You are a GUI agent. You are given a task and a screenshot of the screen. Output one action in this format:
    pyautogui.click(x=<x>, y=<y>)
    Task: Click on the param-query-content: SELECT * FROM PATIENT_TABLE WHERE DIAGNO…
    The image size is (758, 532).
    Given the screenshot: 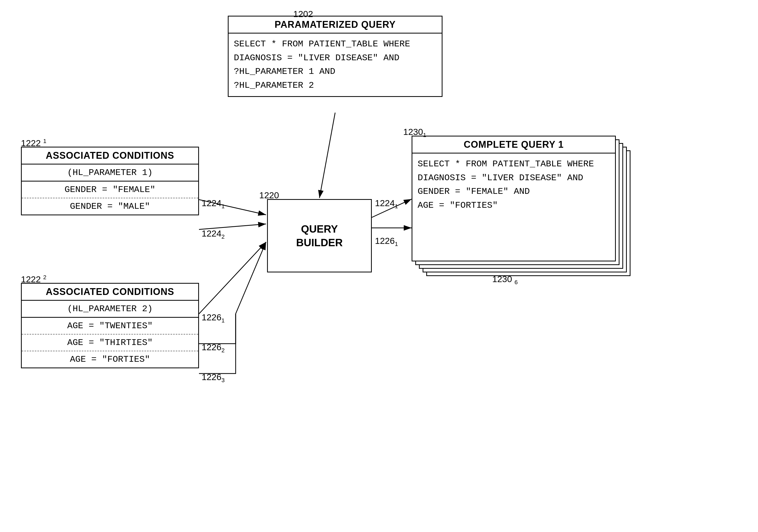 What is the action you would take?
    pyautogui.click(x=335, y=65)
    